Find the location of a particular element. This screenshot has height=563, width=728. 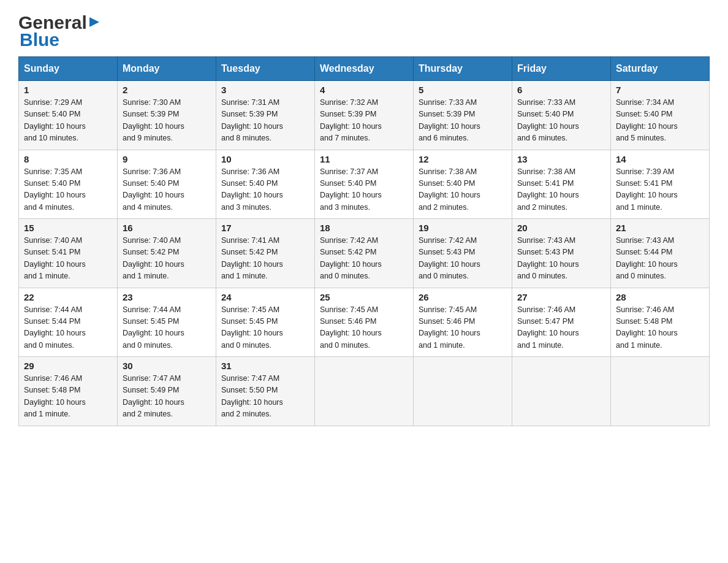

calendar-day-cell: 5 Sunrise: 7:33 AMSunset: 5:39 PMDayligh… is located at coordinates (463, 115).